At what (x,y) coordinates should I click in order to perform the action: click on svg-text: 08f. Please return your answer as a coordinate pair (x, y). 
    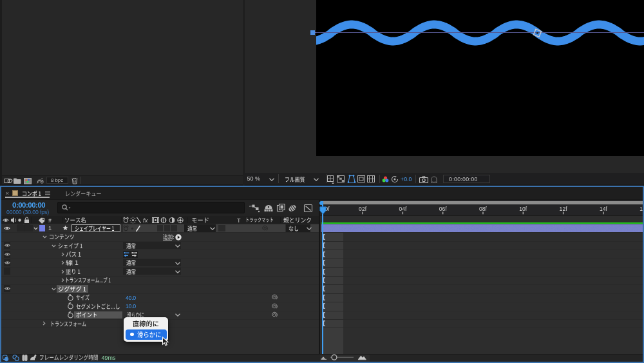
    Looking at the image, I should click on (483, 209).